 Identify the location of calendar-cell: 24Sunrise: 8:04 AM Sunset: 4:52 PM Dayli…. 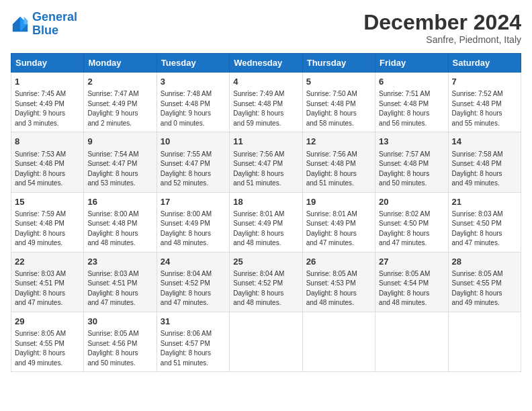
(193, 282).